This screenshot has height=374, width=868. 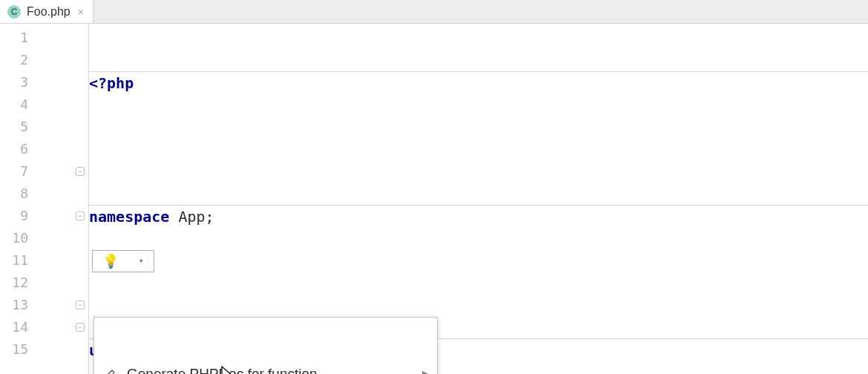 What do you see at coordinates (266, 346) in the screenshot?
I see `intention-actions-menu: Generate PHPDoc for function ▶ Inline al…` at bounding box center [266, 346].